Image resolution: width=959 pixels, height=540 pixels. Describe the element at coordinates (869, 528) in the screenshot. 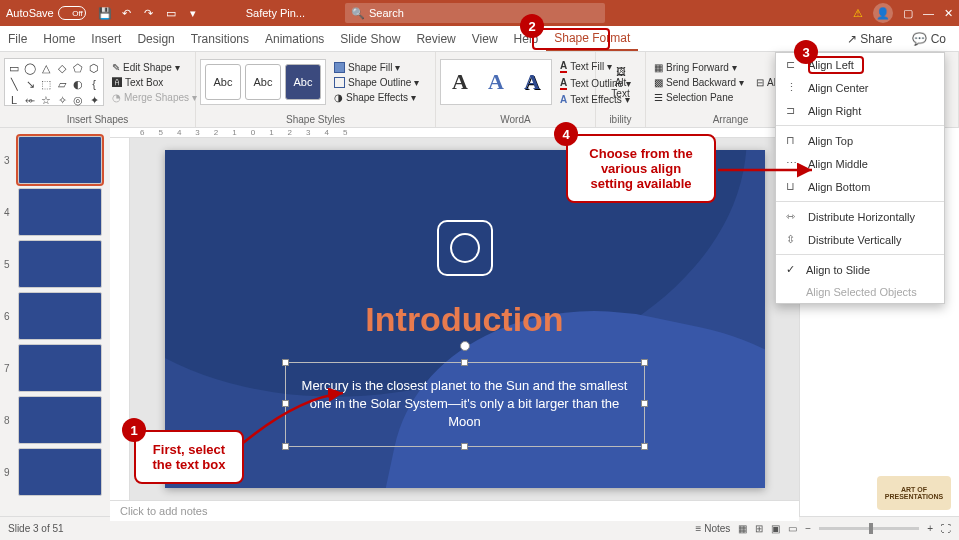

I see `zoom-slider` at that location.